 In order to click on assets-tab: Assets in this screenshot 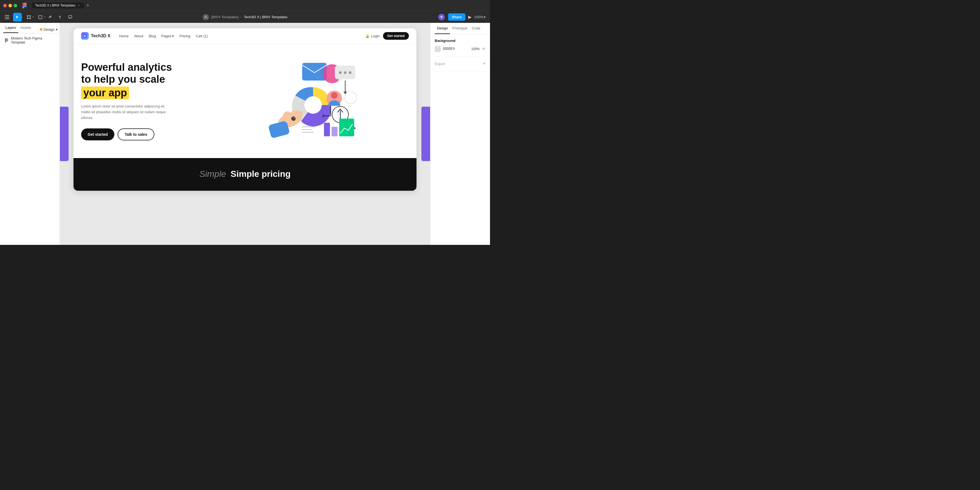, I will do `click(26, 28)`.